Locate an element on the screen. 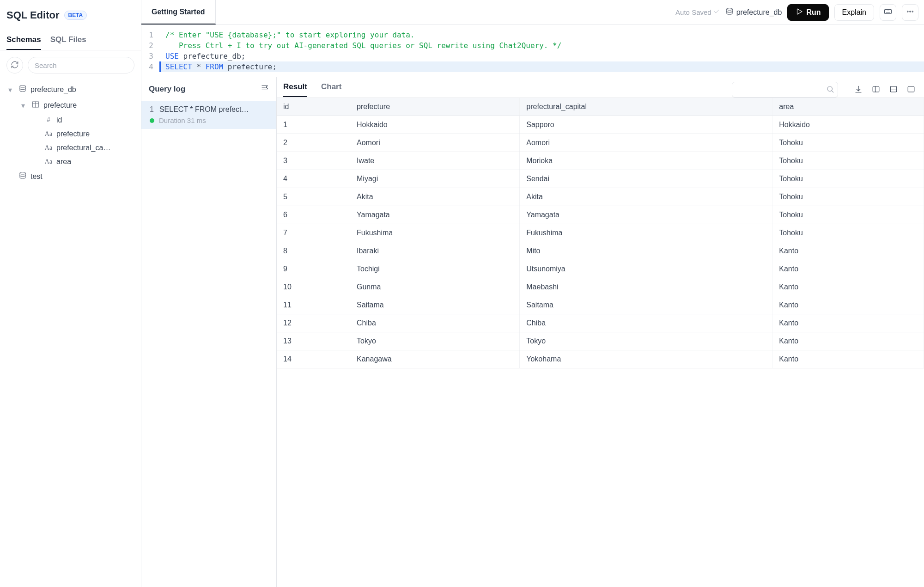 The image size is (924, 587). query-log-item: 1SELECT * FROM prefect…Duration 31 ms is located at coordinates (209, 115).